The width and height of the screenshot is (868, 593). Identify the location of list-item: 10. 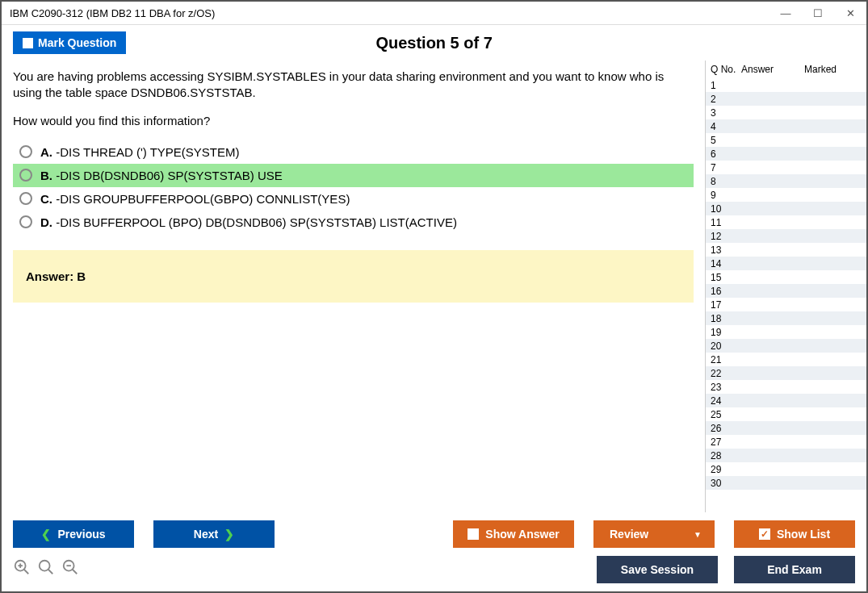
(786, 208).